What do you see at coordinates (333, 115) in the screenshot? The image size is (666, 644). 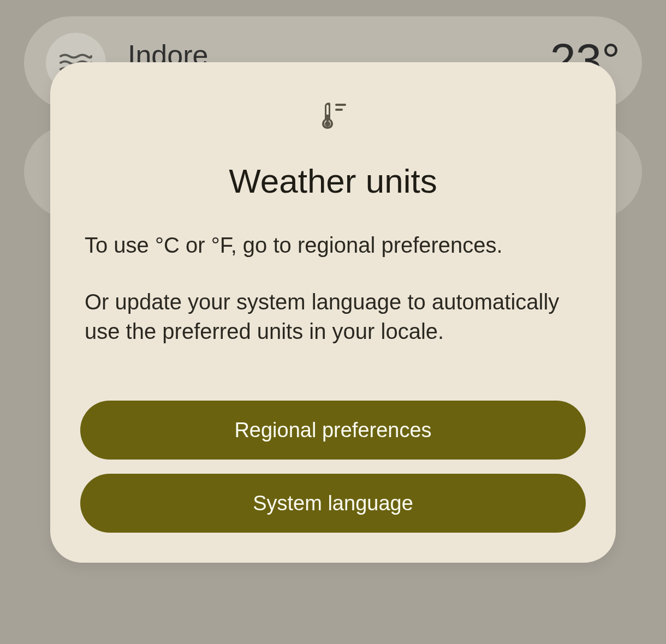 I see `thermometer-icon` at bounding box center [333, 115].